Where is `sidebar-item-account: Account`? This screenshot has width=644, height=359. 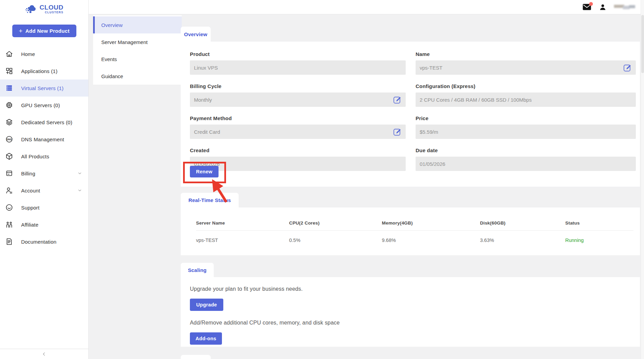
sidebar-item-account: Account is located at coordinates (44, 190).